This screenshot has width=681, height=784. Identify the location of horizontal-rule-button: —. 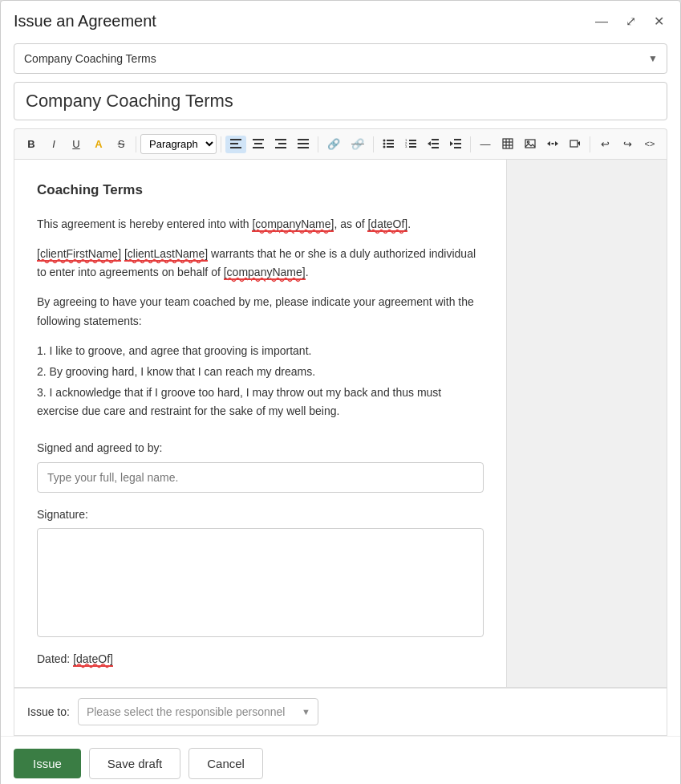
(485, 144).